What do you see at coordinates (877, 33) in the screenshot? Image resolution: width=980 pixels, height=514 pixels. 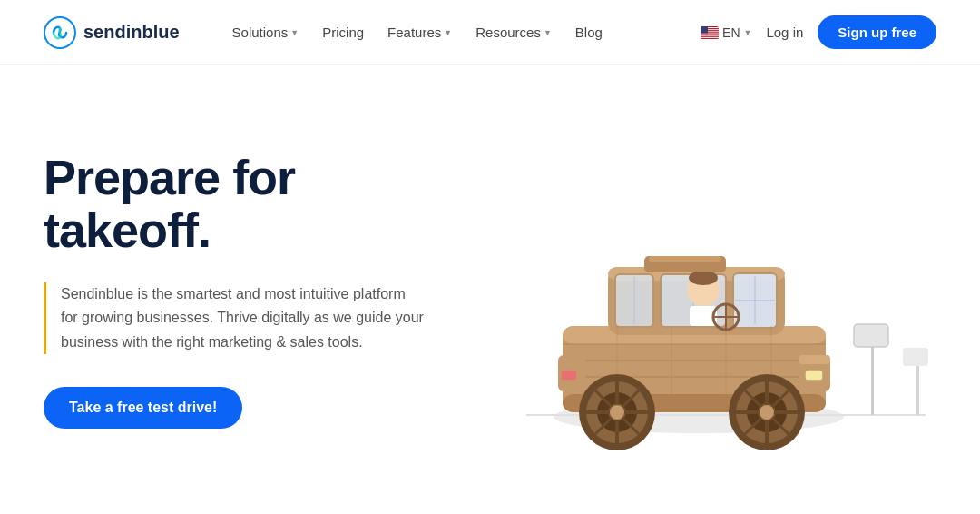 I see `signup-button: Sign up free` at bounding box center [877, 33].